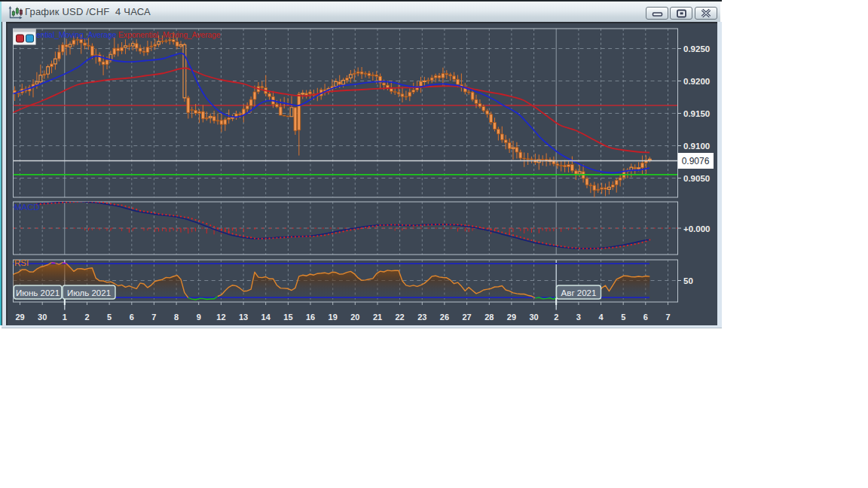 This screenshot has width=868, height=488. What do you see at coordinates (697, 229) in the screenshot?
I see `svg-text: +0.000` at bounding box center [697, 229].